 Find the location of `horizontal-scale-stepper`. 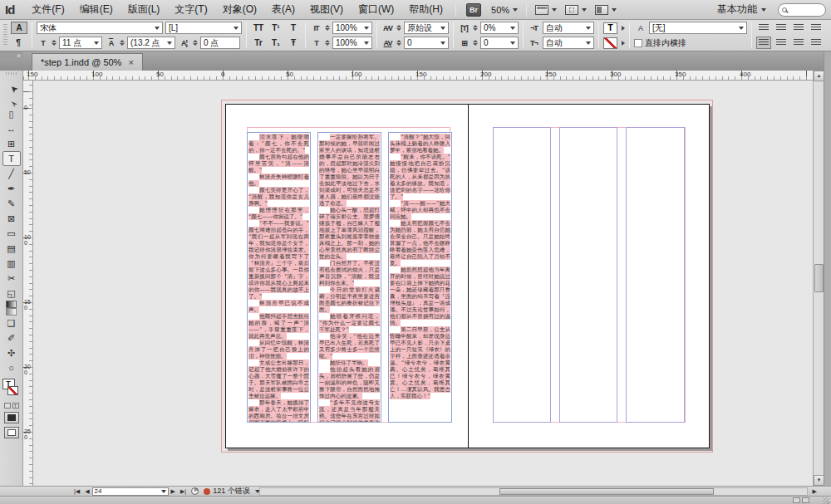

horizontal-scale-stepper is located at coordinates (327, 43).